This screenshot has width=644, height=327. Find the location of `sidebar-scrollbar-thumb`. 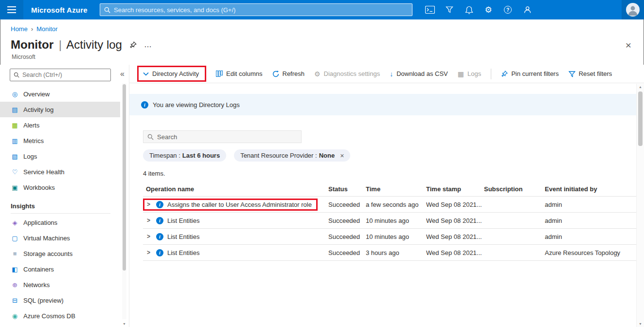

sidebar-scrollbar-thumb is located at coordinates (125, 177).